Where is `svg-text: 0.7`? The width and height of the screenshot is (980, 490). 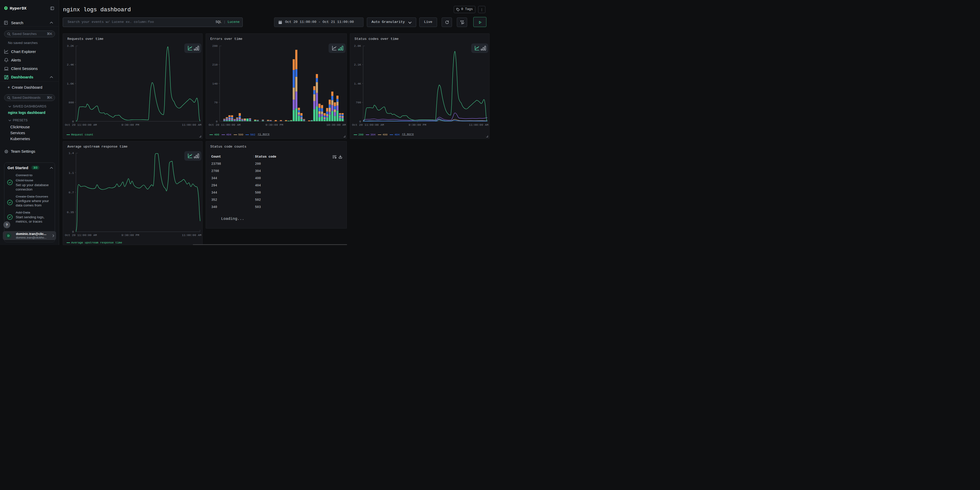
svg-text: 0.7 is located at coordinates (72, 192).